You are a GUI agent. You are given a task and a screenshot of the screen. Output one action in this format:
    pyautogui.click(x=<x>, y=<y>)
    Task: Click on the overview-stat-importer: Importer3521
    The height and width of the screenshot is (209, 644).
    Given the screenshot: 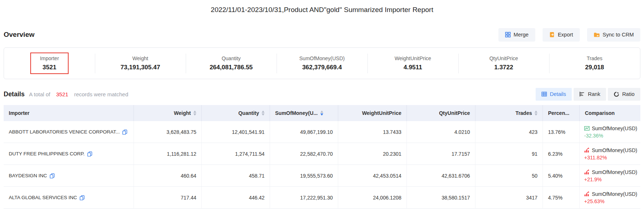 What is the action you would take?
    pyautogui.click(x=50, y=63)
    